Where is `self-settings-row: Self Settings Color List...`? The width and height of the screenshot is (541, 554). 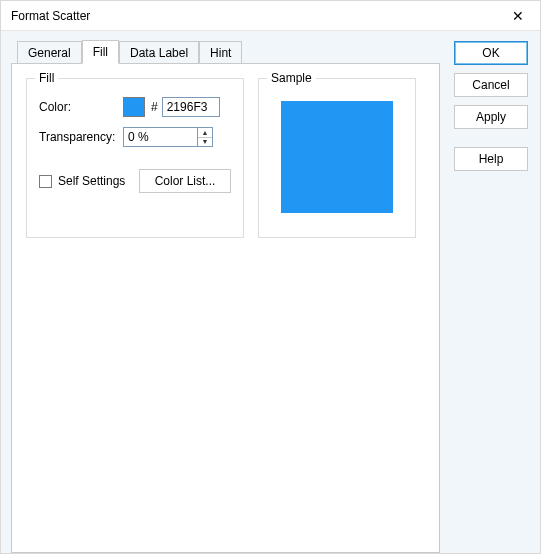
self-settings-row: Self Settings Color List... is located at coordinates (135, 181).